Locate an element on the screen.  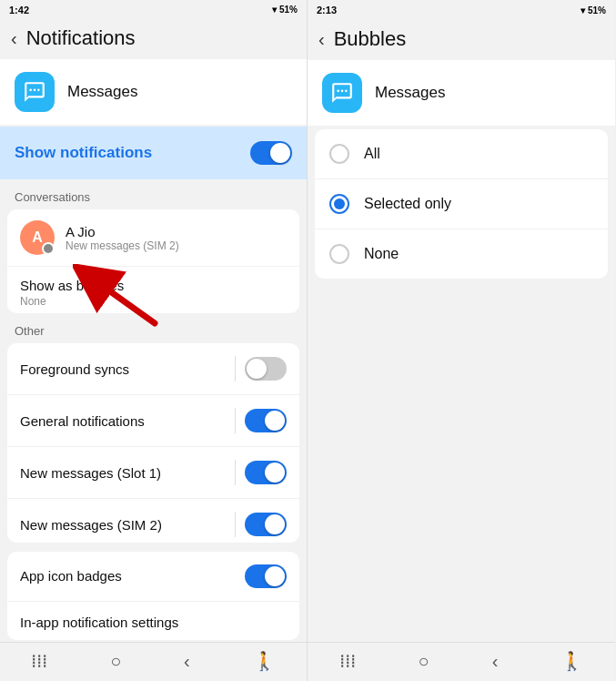
general-notifications-toggle-group is located at coordinates (260, 421).